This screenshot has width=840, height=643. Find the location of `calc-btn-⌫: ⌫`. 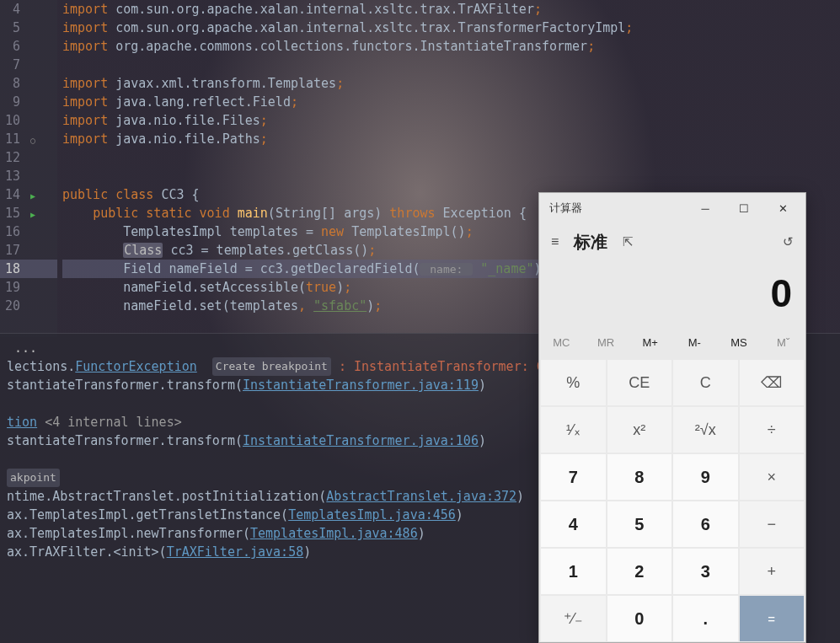

calc-btn-⌫: ⌫ is located at coordinates (772, 383).